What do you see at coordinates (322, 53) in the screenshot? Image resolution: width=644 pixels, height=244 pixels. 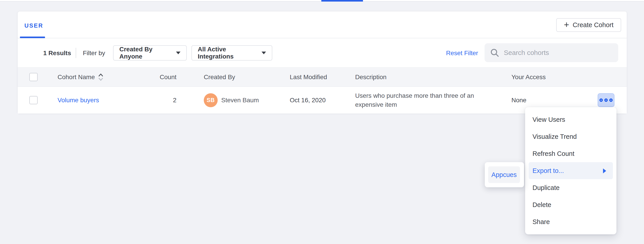 I see `filter-bar: 1 Results Filter by Created By Anyone Al…` at bounding box center [322, 53].